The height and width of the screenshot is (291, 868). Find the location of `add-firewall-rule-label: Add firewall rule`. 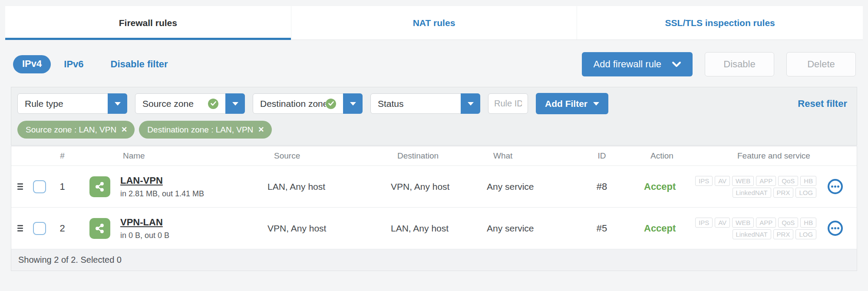

add-firewall-rule-label: Add firewall rule is located at coordinates (627, 64).